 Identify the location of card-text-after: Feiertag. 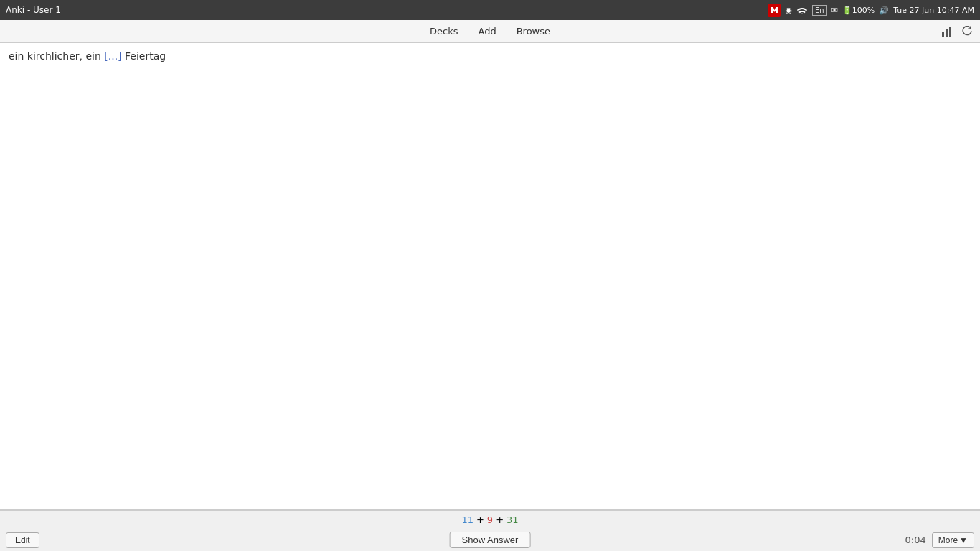
(144, 56).